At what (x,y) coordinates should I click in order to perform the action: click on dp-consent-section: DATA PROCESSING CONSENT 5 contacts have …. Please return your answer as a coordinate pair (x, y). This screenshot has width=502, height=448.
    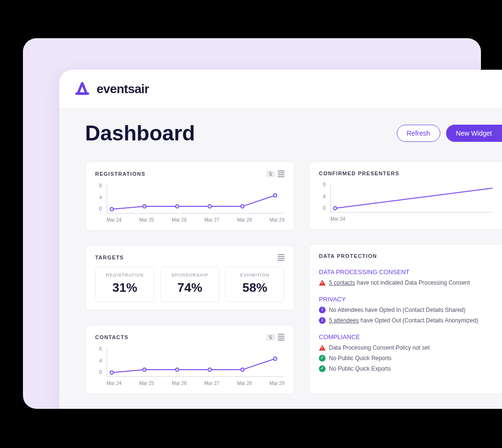
    Looking at the image, I should click on (405, 278).